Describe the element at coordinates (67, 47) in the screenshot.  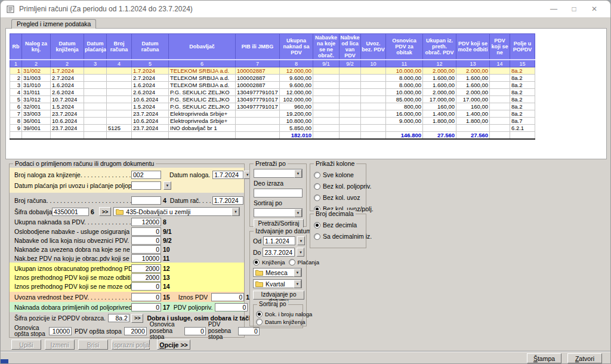
I see `column-header: Datum knjiženja` at that location.